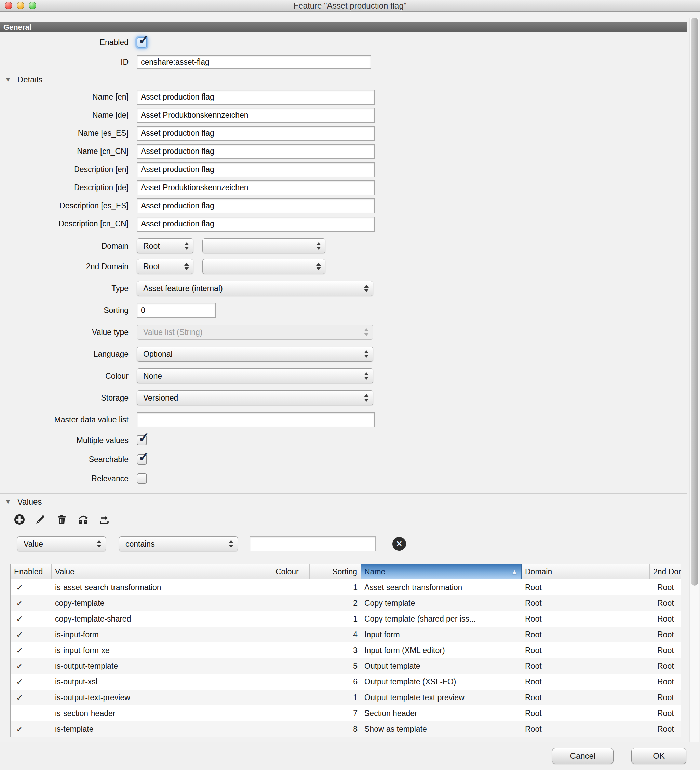 The width and height of the screenshot is (700, 770). What do you see at coordinates (162, 682) in the screenshot?
I see `row-cell: is-output-xsl` at bounding box center [162, 682].